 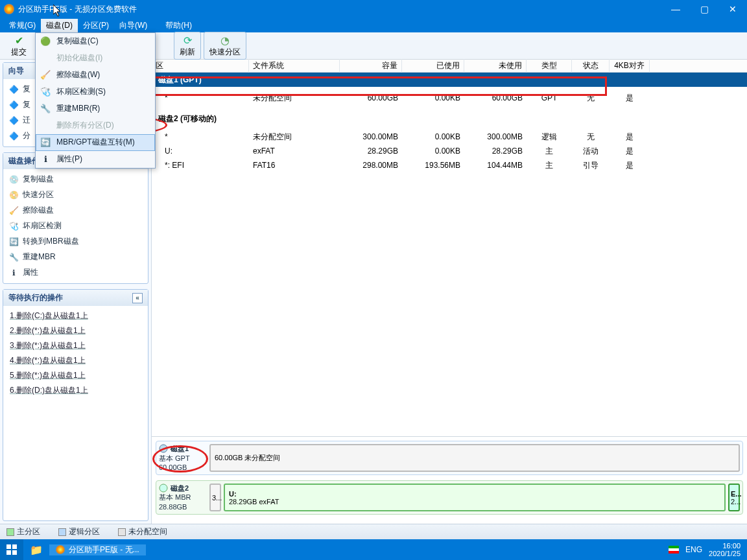 I want to click on disk-group-1: 磁盘2 (可移动的), so click(x=449, y=119).